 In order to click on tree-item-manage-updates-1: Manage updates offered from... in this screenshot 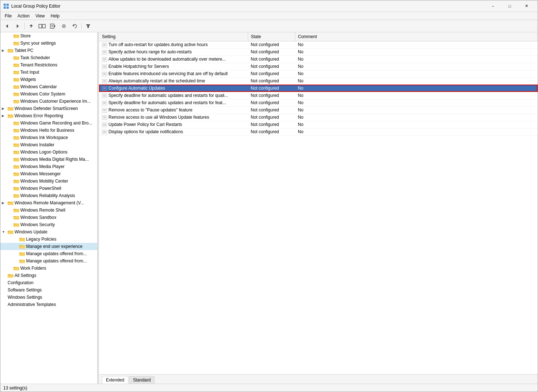, I will do `click(49, 254)`.